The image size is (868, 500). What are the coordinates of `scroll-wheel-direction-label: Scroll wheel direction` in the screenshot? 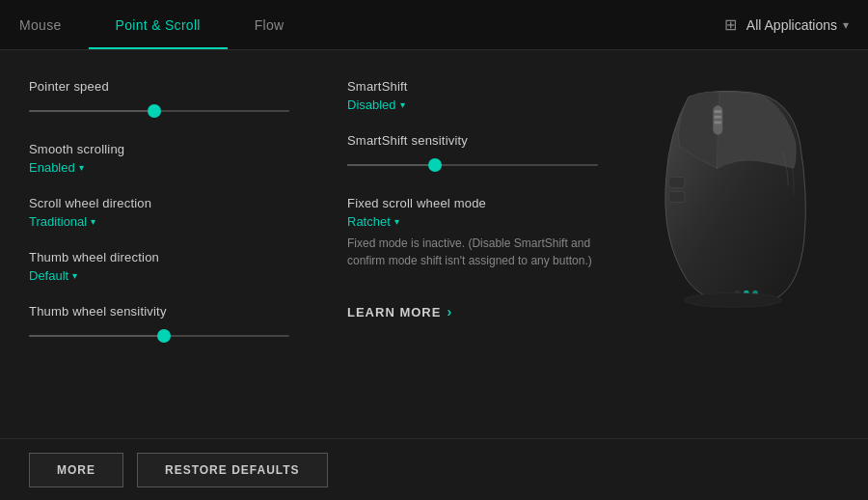 It's located at (159, 203).